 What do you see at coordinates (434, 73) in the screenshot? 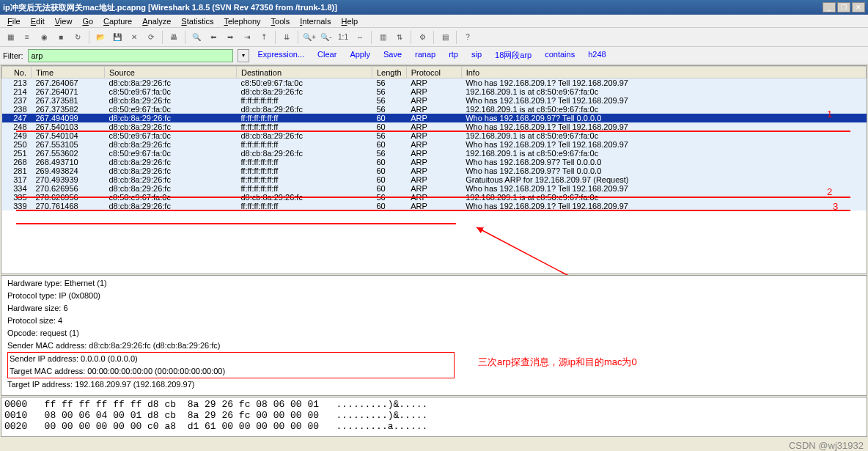
I see `col-protocol: Protocol` at bounding box center [434, 73].